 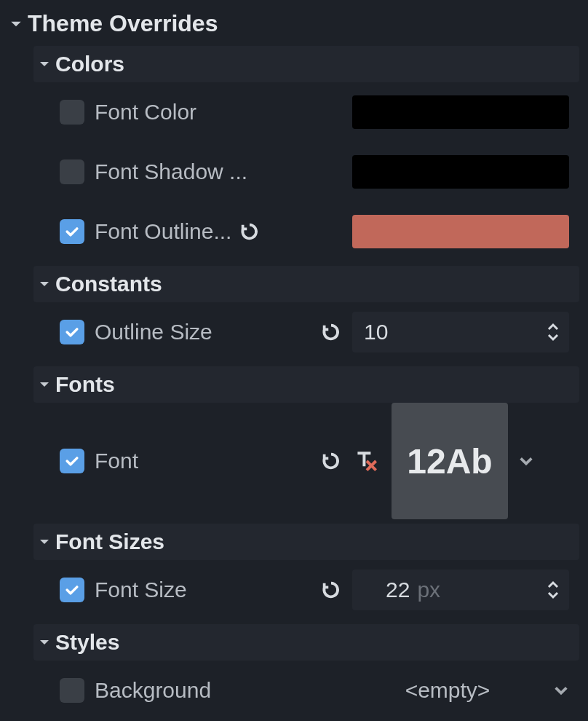 What do you see at coordinates (72, 232) in the screenshot?
I see `font-outline-checkbox` at bounding box center [72, 232].